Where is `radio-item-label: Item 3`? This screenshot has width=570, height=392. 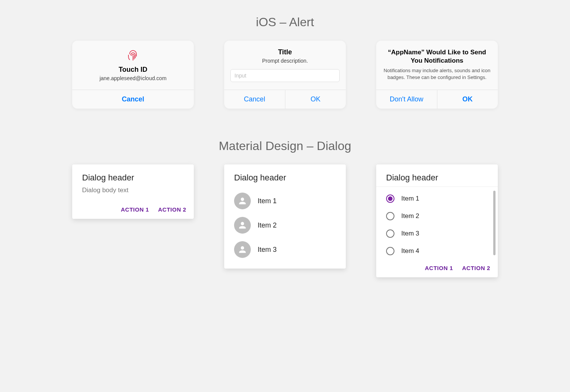 radio-item-label: Item 3 is located at coordinates (410, 234).